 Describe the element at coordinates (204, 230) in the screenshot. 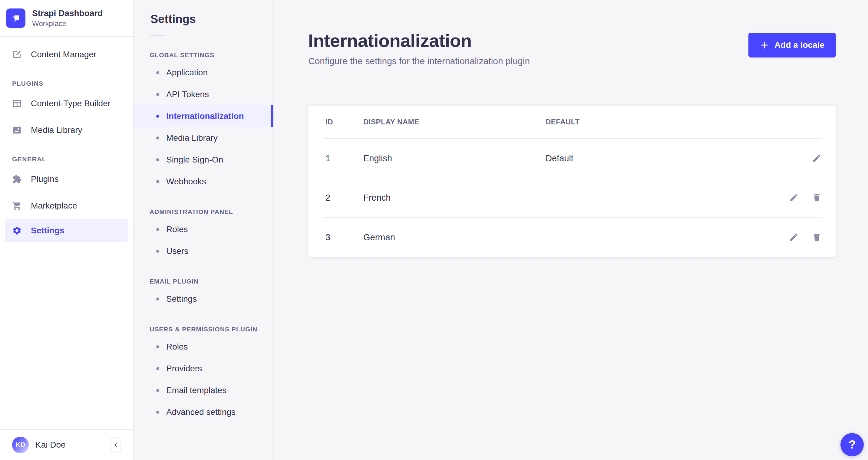

I see `subnav-item-admin-roles: Roles` at that location.